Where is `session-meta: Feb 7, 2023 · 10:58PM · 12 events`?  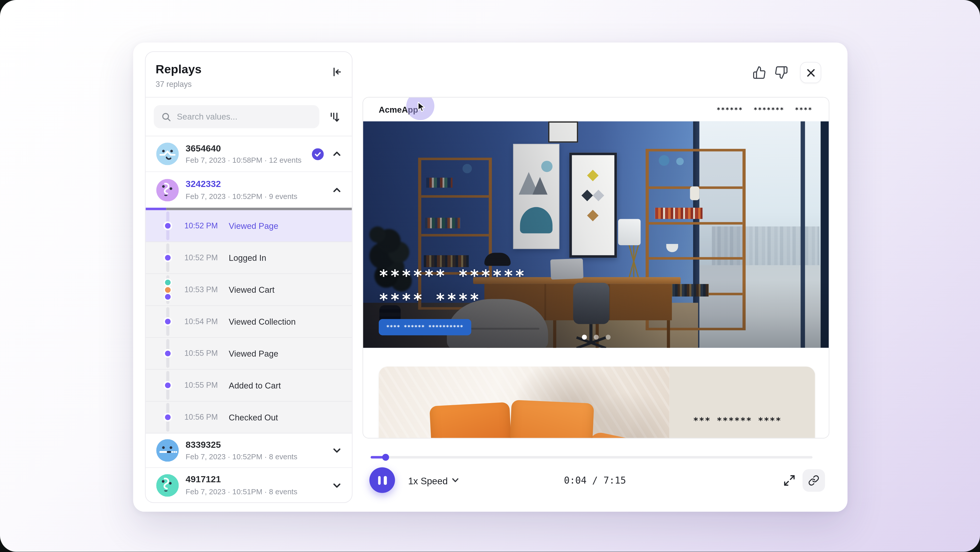 session-meta: Feb 7, 2023 · 10:58PM · 12 events is located at coordinates (245, 160).